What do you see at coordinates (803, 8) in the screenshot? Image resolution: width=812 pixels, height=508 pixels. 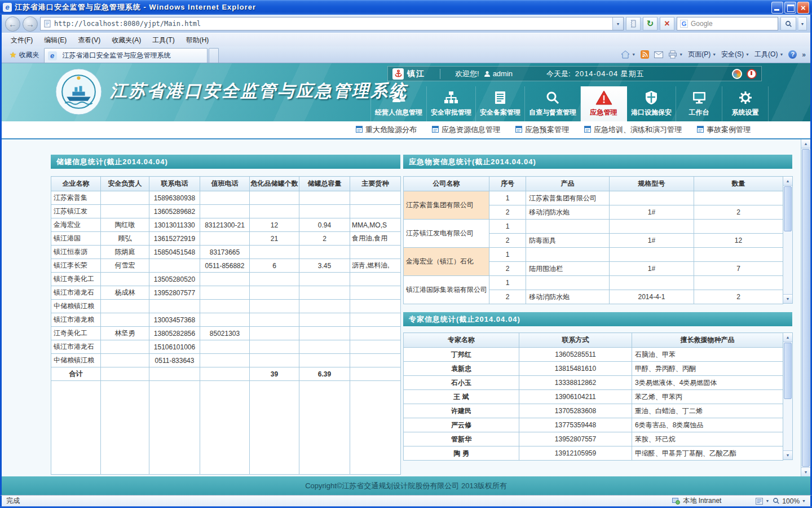 I see `close-button` at bounding box center [803, 8].